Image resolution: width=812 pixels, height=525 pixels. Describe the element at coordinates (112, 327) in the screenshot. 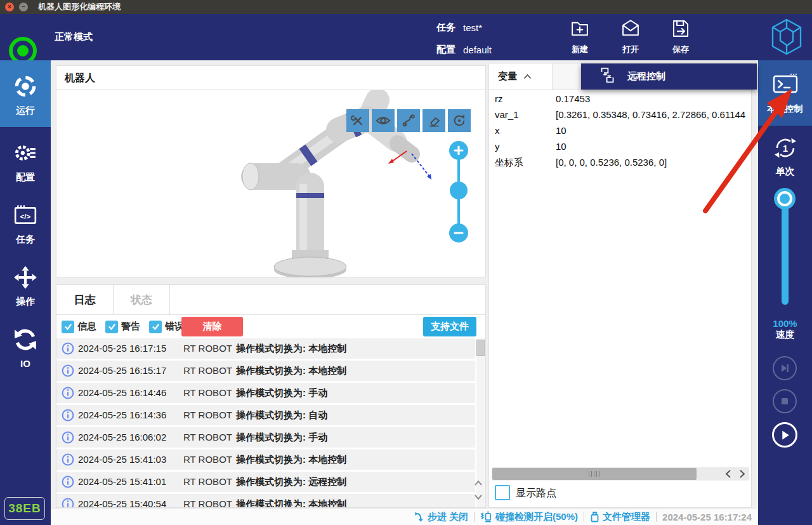

I see `warning-checkbox` at that location.